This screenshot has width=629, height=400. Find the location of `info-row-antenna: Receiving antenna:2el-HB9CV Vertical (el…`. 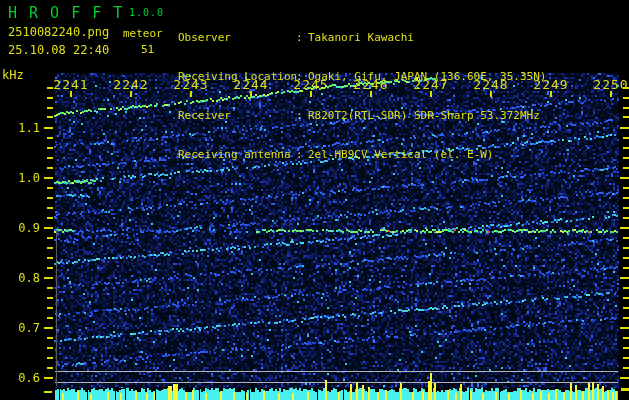

info-row-antenna: Receiving antenna:2el-HB9CV Vertical (el… is located at coordinates (362, 154).